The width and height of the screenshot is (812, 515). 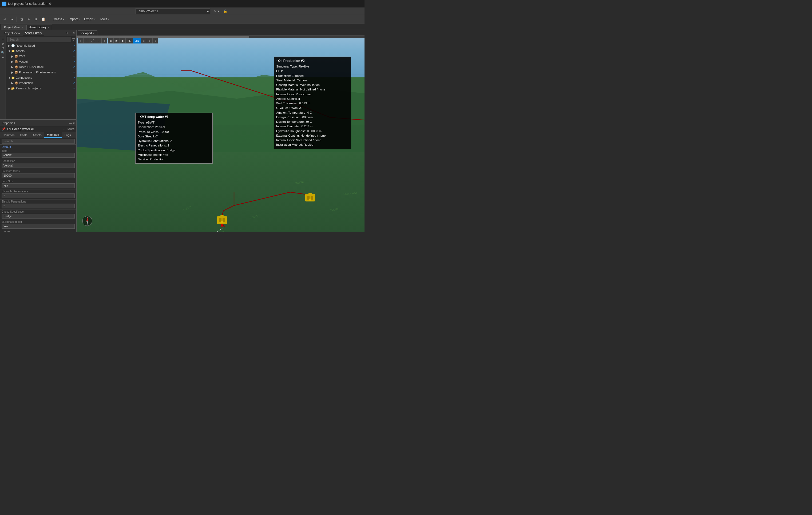 What do you see at coordinates (38, 181) in the screenshot?
I see `prop-label-bore: Bore Size` at bounding box center [38, 181].